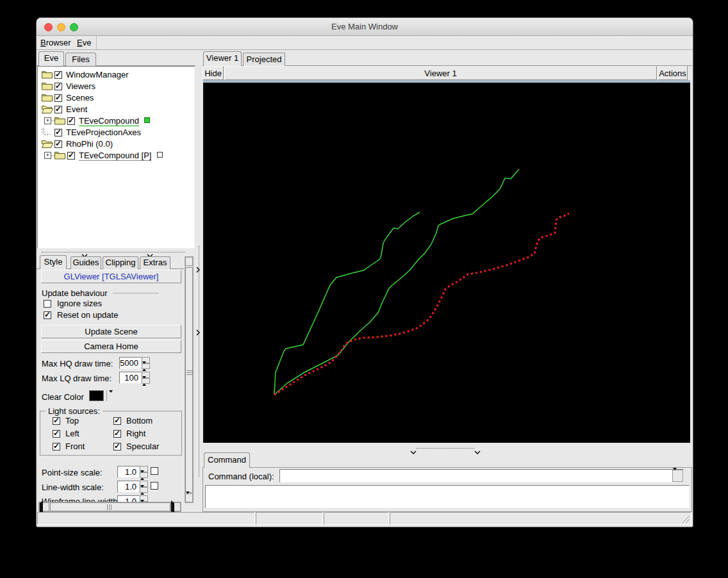 This screenshot has height=578, width=728. What do you see at coordinates (74, 411) in the screenshot?
I see `light-sources-title: Light sources:` at bounding box center [74, 411].